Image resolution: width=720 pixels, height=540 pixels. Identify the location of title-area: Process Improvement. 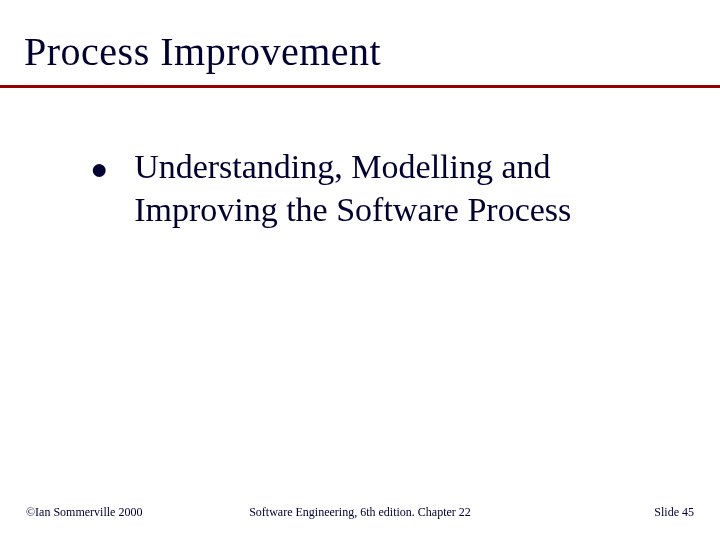
(360, 38).